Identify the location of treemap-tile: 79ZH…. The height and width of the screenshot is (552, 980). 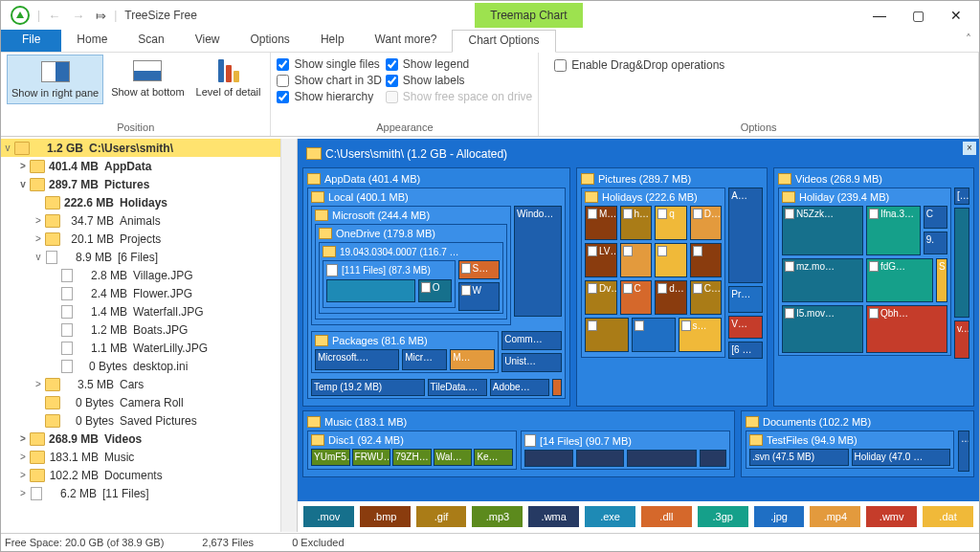
(412, 457).